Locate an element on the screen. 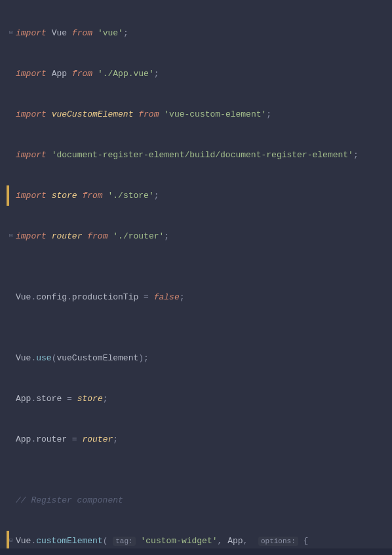 The width and height of the screenshot is (392, 555). param-hint: options: is located at coordinates (278, 541).